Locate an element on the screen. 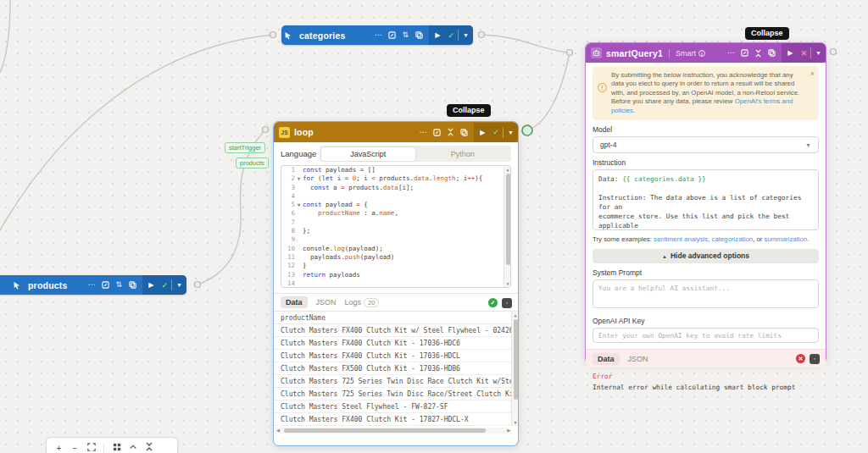 The image size is (868, 453). line-number: 13 is located at coordinates (288, 275).